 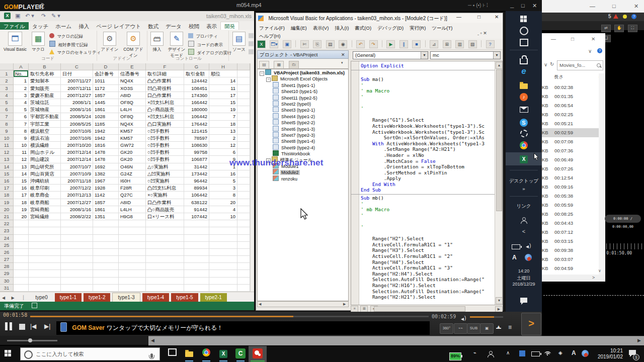 I want to click on cell-H15: 16, so click(x=223, y=174).